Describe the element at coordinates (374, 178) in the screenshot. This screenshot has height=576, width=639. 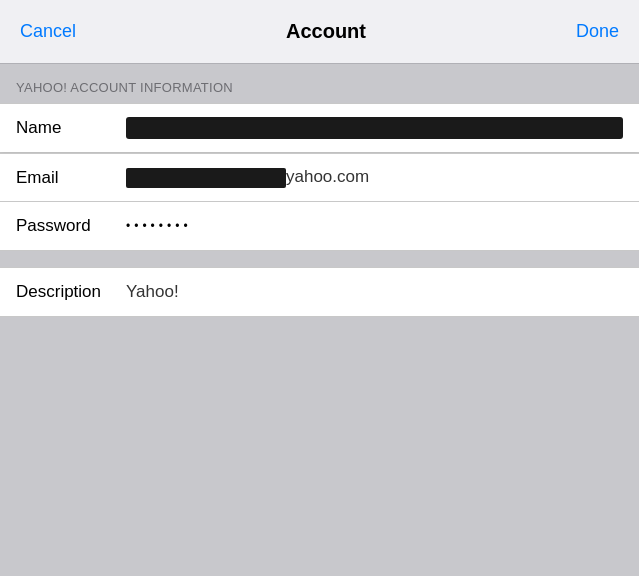
I see `email-value: yahoo.com` at that location.